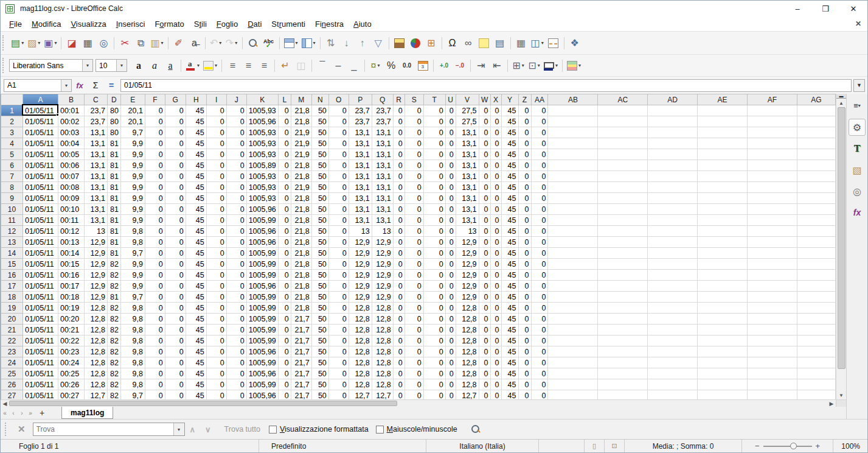 The image size is (868, 453). I want to click on cell-T10: 0, so click(434, 209).